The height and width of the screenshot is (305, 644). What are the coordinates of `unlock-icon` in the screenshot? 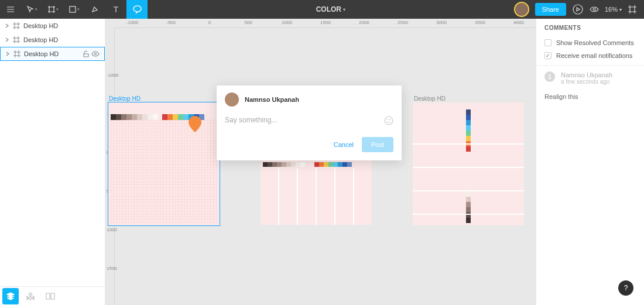 It's located at (86, 54).